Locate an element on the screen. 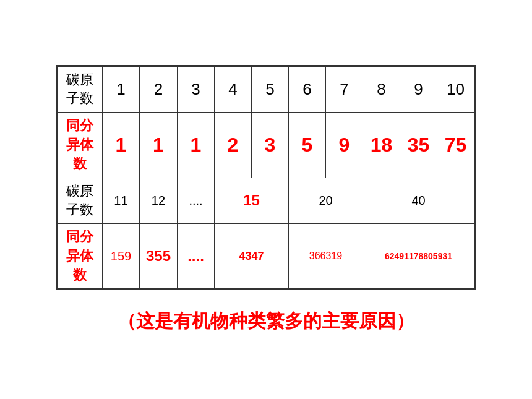  isomer-20: 366319 is located at coordinates (326, 256).